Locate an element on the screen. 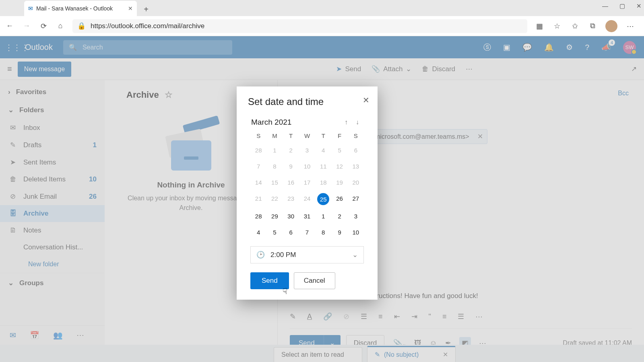 The height and width of the screenshot is (362, 644). extensions-icon: ▦ is located at coordinates (539, 26).